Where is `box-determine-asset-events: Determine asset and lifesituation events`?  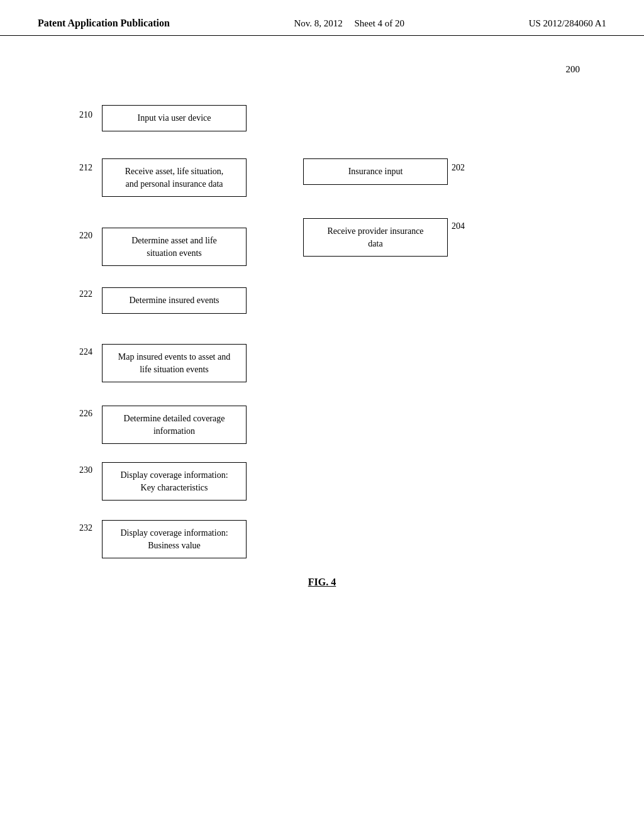
box-determine-asset-events: Determine asset and lifesituation events is located at coordinates (174, 246).